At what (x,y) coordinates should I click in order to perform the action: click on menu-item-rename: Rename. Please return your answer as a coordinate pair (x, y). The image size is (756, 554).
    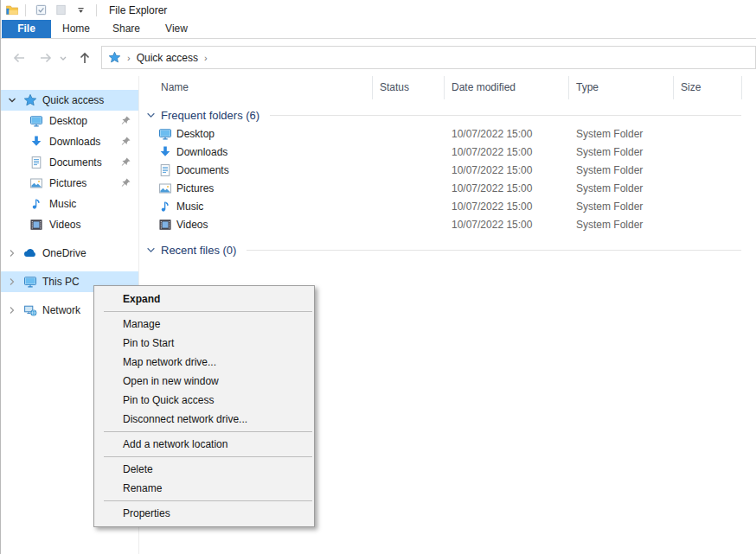
    Looking at the image, I should click on (204, 488).